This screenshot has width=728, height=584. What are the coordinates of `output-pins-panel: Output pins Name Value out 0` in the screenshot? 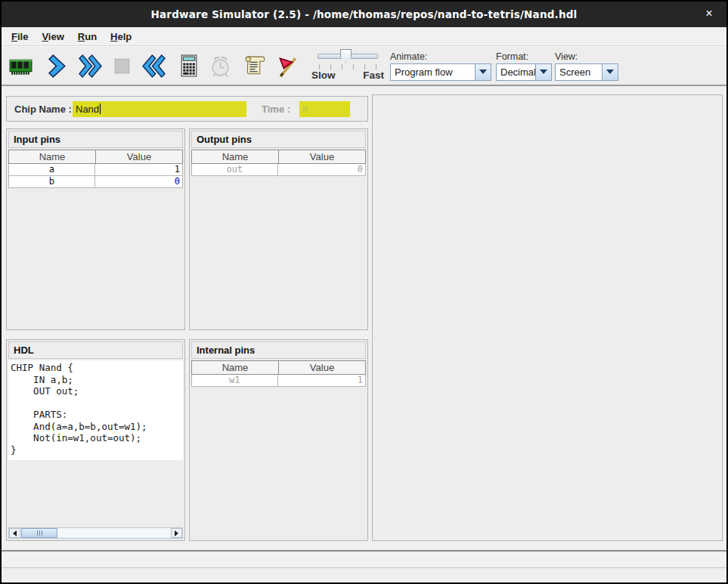 It's located at (278, 230).